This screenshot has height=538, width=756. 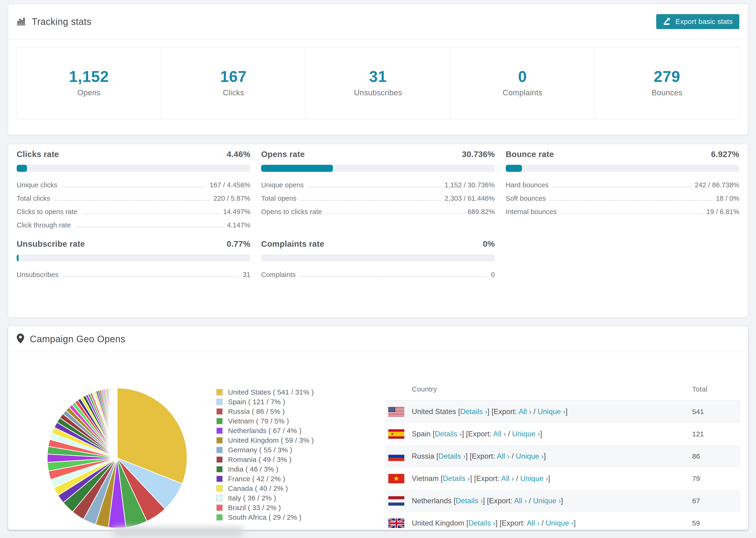 I want to click on geo-table-body: United States [Details ›] [Export: All ›…, so click(x=563, y=465).